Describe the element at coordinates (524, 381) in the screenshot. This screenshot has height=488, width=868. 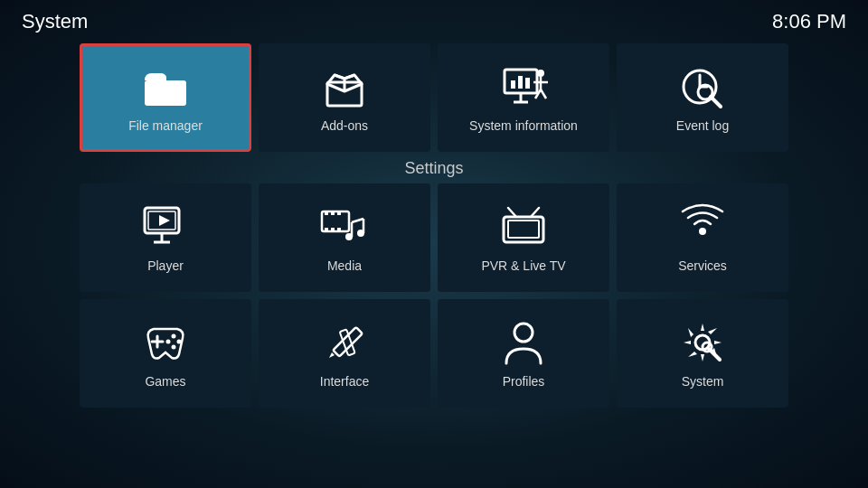
I see `tile-profiles-label: Profiles` at that location.